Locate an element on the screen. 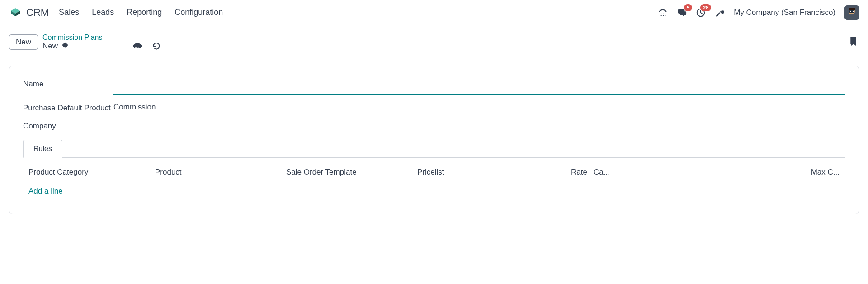  purchase-default-value: Commission is located at coordinates (479, 107).